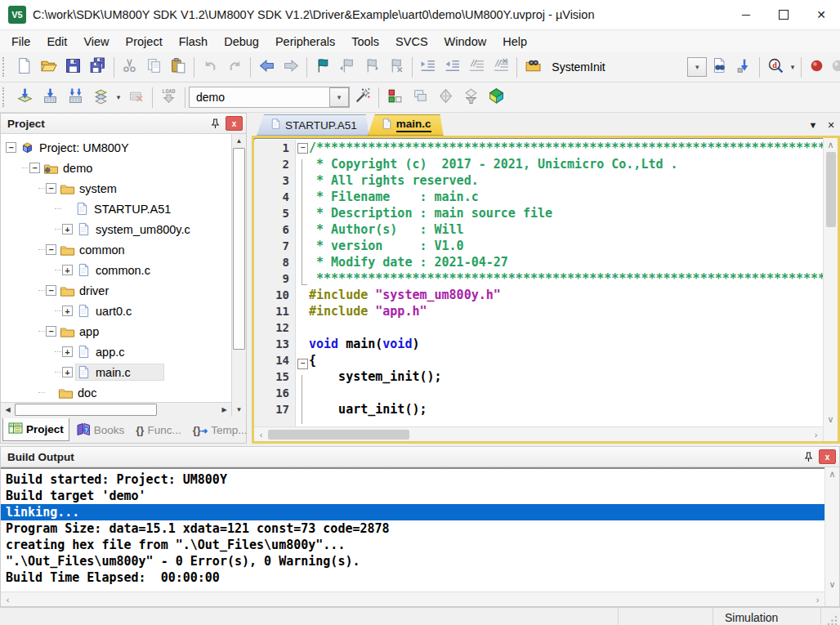  What do you see at coordinates (412, 42) in the screenshot?
I see `menu-item-svcs: SVCS` at bounding box center [412, 42].